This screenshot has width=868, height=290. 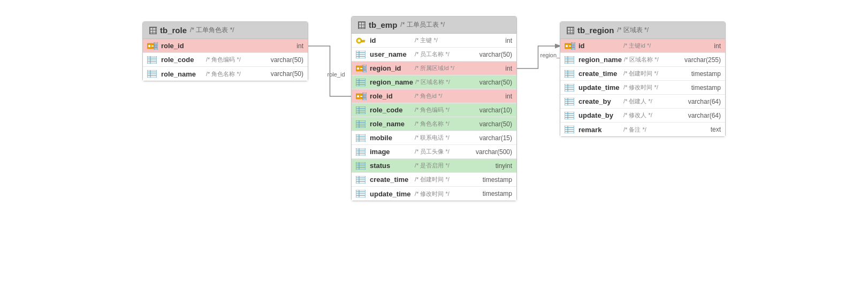 I want to click on table-tb-role: tb_role /* 工单角色表 */ role_id, so click(x=225, y=51).